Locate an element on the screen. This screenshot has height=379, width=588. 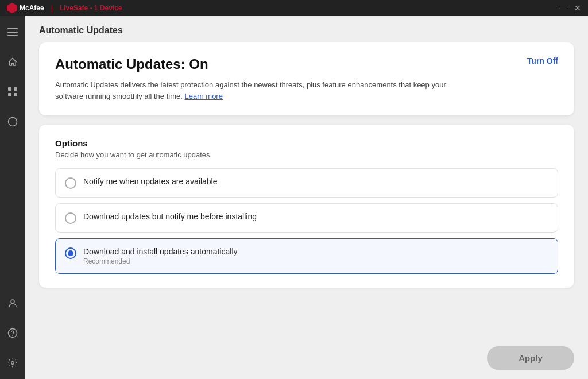
title-bar-brand-area: McAfee | LiveSafe - 1 Device is located at coordinates (64, 8).